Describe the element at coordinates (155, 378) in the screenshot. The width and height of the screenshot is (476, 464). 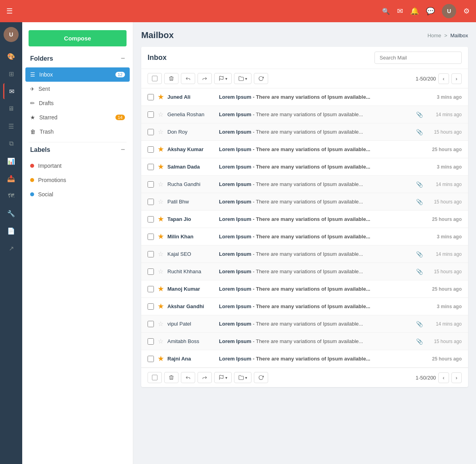
I see `footer-select-all` at that location.